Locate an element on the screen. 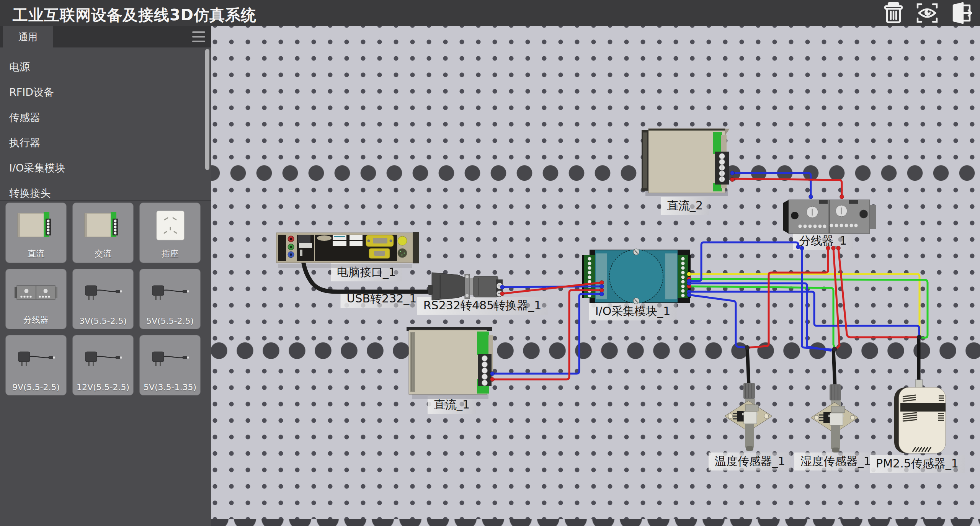 This screenshot has width=980, height=526. tile-splitter: 分线器 is located at coordinates (36, 299).